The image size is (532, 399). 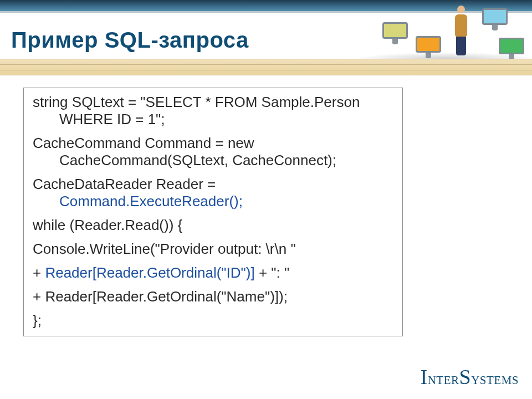 What do you see at coordinates (150, 273) in the screenshot?
I see `code-text-highlight: Reader[Reader.GetOrdinal("ID")]` at bounding box center [150, 273].